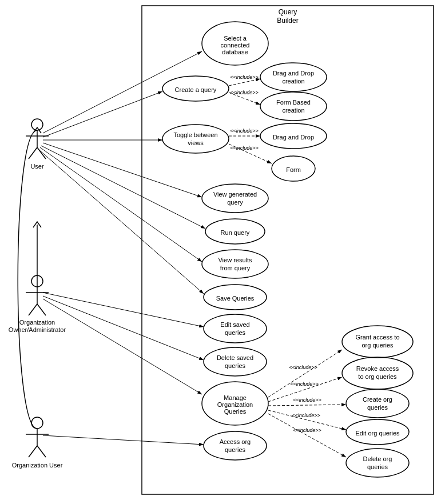 This screenshot has height=504, width=441. I want to click on uc-view-query-label1: View generated, so click(235, 194).